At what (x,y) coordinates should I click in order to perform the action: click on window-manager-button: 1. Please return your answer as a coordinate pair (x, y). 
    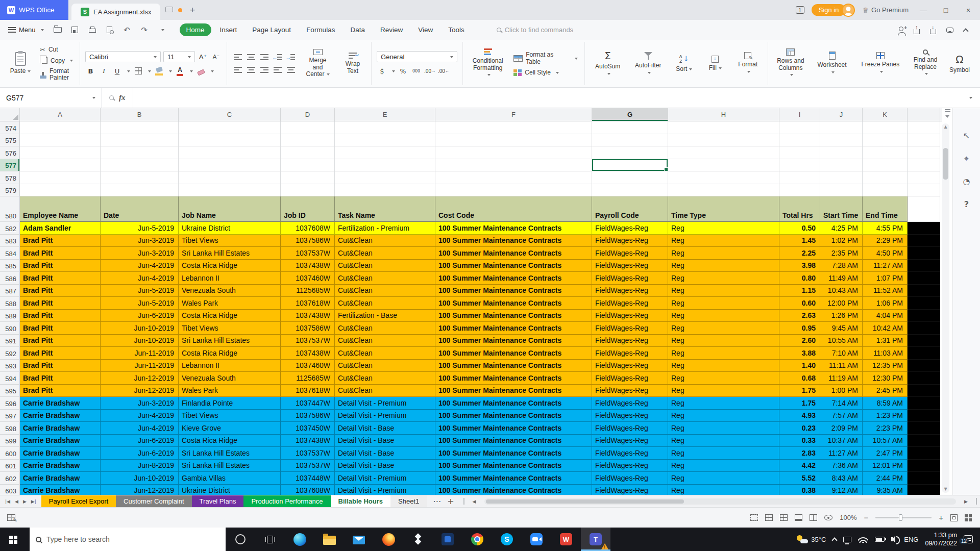
    Looking at the image, I should click on (800, 10).